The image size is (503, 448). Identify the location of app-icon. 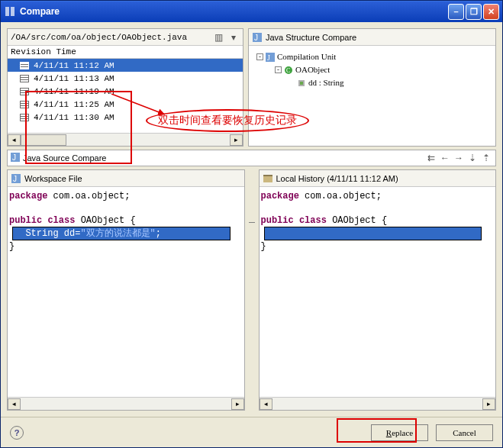
(10, 11).